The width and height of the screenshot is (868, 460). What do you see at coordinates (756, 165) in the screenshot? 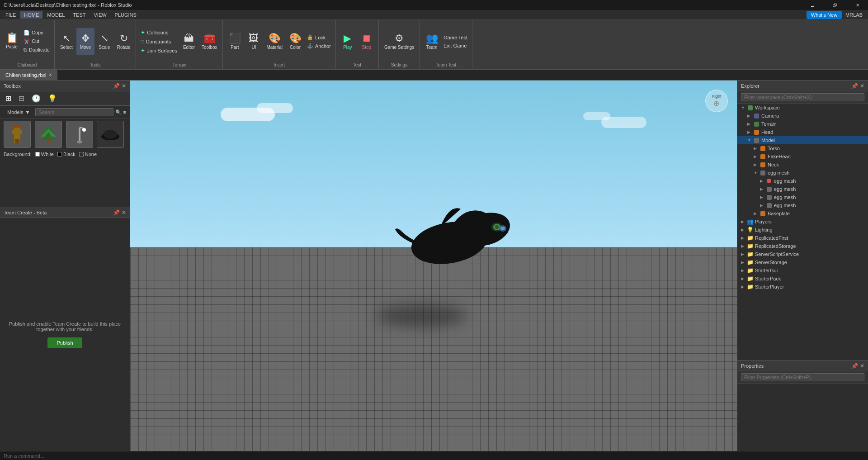
I see `tree-expand-neck: ▶` at bounding box center [756, 165].